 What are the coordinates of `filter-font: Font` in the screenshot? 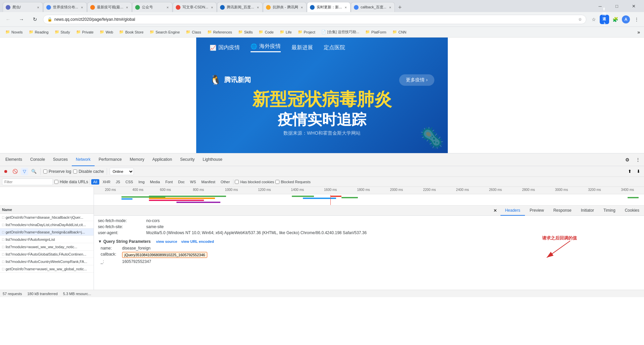 It's located at (169, 182).